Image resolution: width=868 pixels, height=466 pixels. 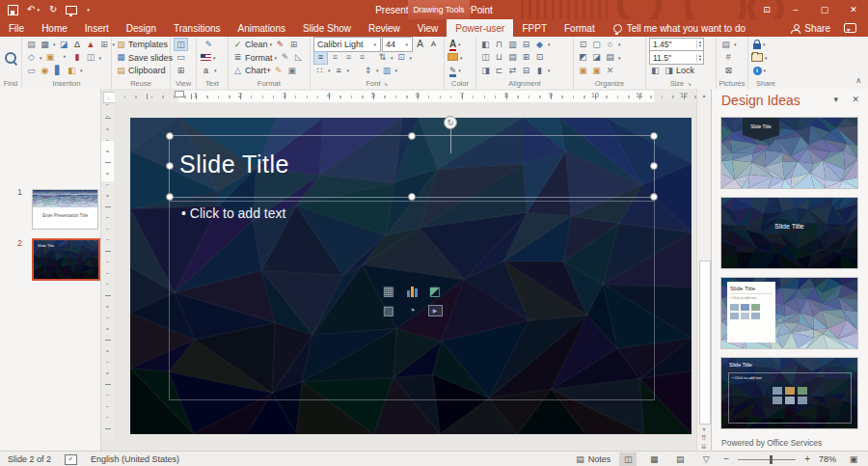 I want to click on templates-button: ▥ Templates, so click(x=144, y=44).